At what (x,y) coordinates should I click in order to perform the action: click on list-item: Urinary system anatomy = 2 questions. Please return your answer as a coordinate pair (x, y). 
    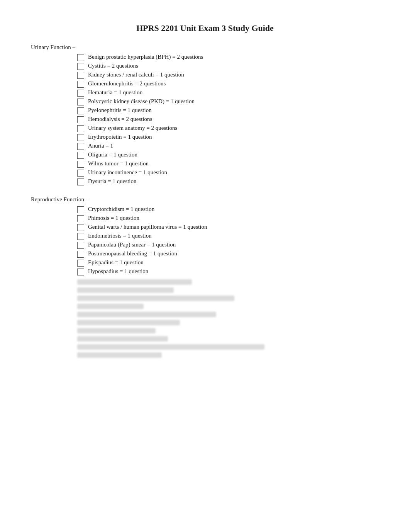
    Looking at the image, I should click on (205, 128).